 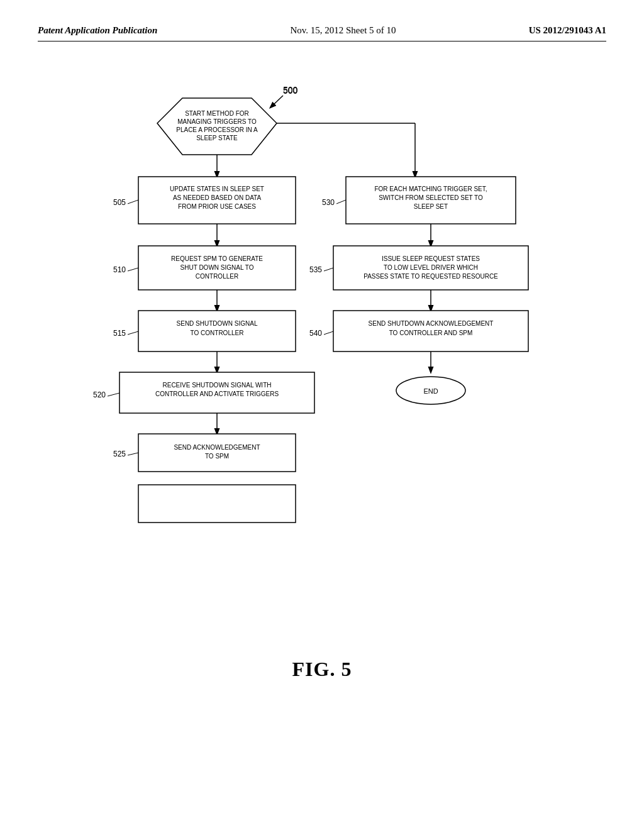 I want to click on svg-text: FOR EACH MATCHING TRIGGER SET,, so click(x=430, y=189).